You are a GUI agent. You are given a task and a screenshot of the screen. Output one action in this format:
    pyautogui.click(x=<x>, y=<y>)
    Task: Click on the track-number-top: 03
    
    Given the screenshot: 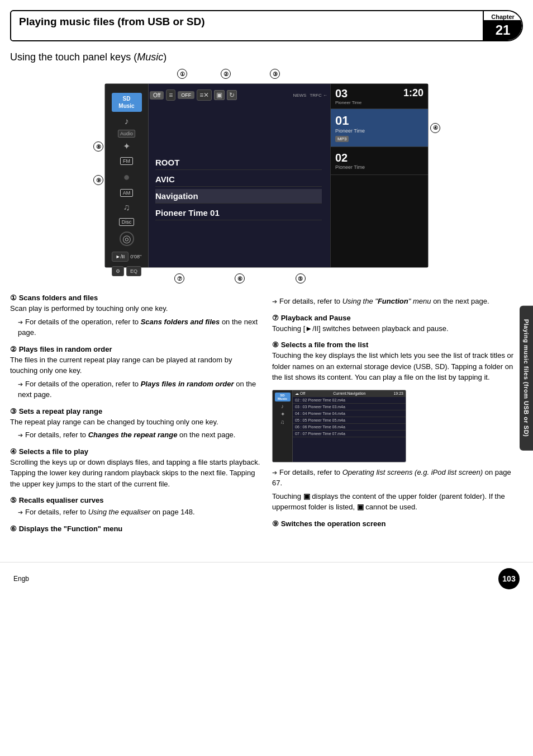 What is the action you would take?
    pyautogui.click(x=349, y=94)
    